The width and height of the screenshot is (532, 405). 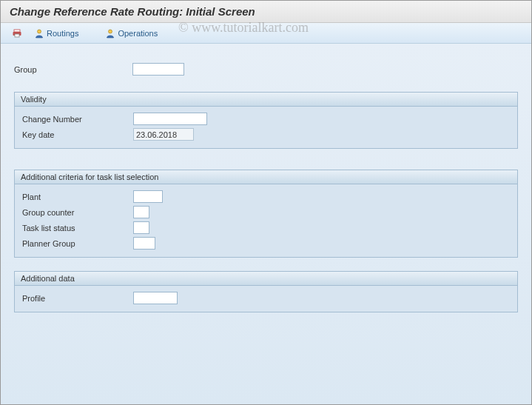 I want to click on toolbar: Routings Operations, so click(x=266, y=33).